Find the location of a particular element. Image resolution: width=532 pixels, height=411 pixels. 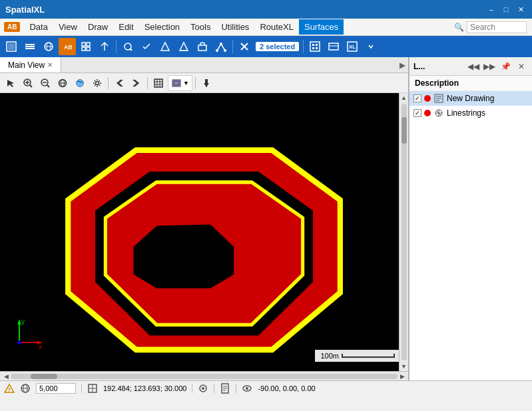

v-scroll-up: ▲ is located at coordinates (404, 98).